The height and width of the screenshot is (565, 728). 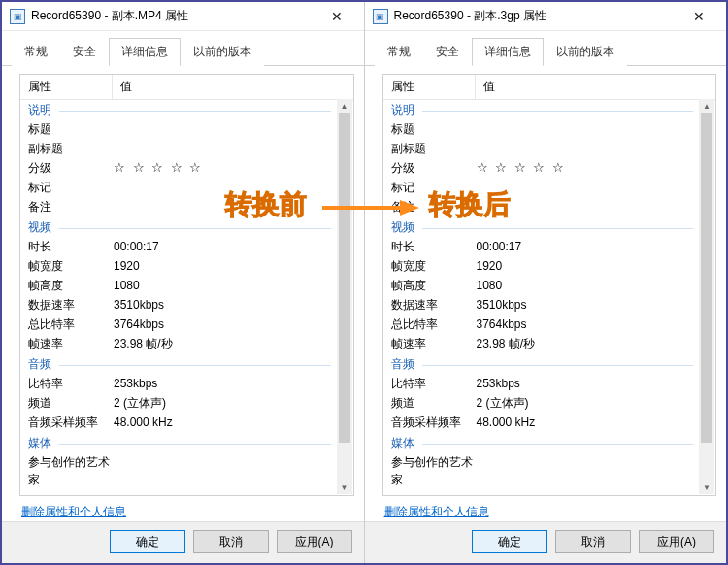 What do you see at coordinates (542, 227) in the screenshot?
I see `section-header: 视频` at bounding box center [542, 227].